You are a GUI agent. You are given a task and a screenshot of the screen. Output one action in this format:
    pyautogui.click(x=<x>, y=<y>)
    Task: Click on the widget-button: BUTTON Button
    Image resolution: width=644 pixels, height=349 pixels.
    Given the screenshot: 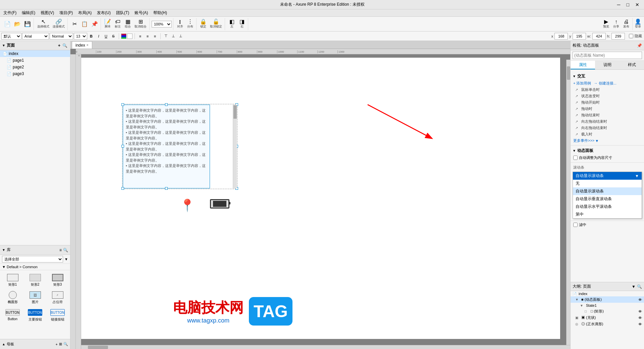 What is the action you would take?
    pyautogui.click(x=13, y=315)
    